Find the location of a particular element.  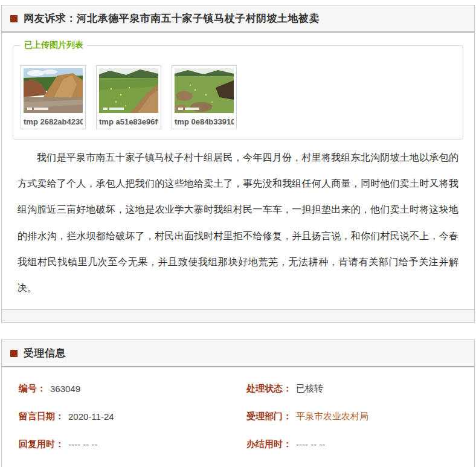

acceptance-panel-header: 受理信息 is located at coordinates (238, 354).